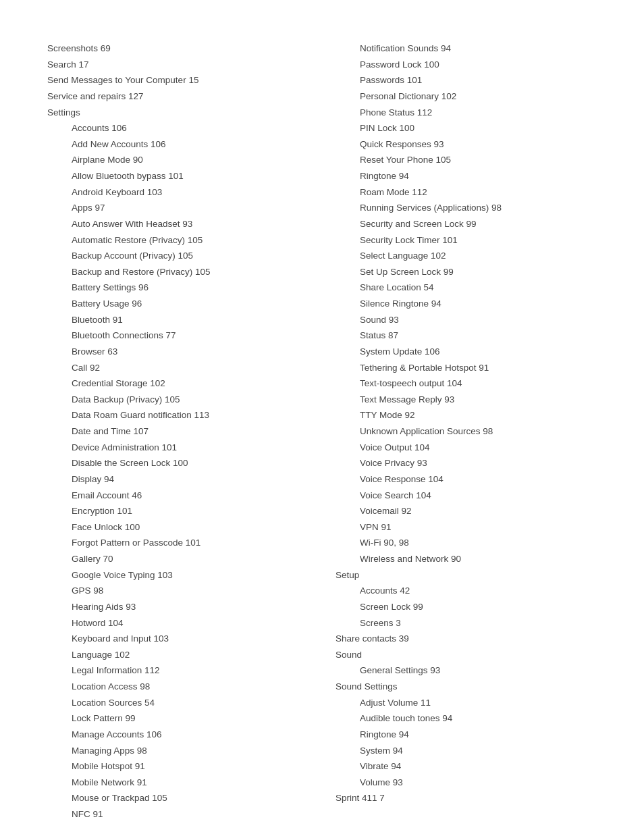 Image resolution: width=644 pixels, height=834 pixels. What do you see at coordinates (178, 336) in the screenshot?
I see `list-item: Bluetooth Connections 77` at bounding box center [178, 336].